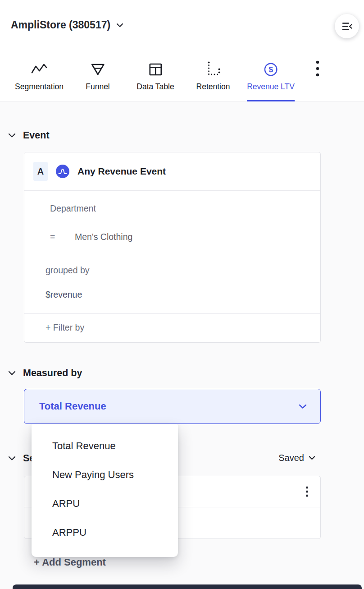 This screenshot has width=364, height=589. I want to click on add-filter-button: + Filter by, so click(172, 328).